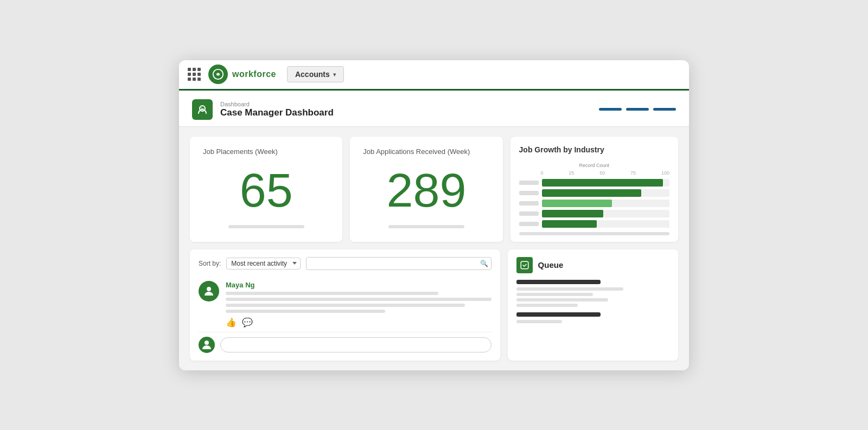  Describe the element at coordinates (312, 74) in the screenshot. I see `accounts-label: Accounts` at that location.